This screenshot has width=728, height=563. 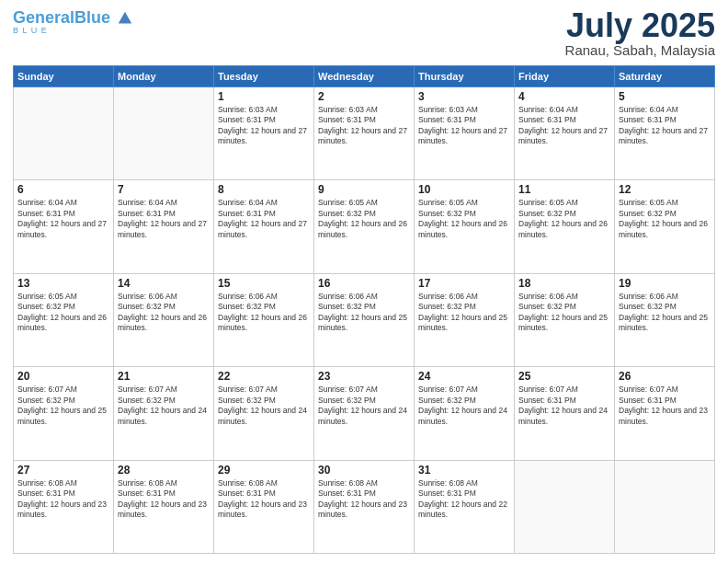 What do you see at coordinates (465, 320) in the screenshot?
I see `calendar-cell: 17Sunrise: 6:06 AM Sunset: 6:32 PM Dayli…` at bounding box center [465, 320].